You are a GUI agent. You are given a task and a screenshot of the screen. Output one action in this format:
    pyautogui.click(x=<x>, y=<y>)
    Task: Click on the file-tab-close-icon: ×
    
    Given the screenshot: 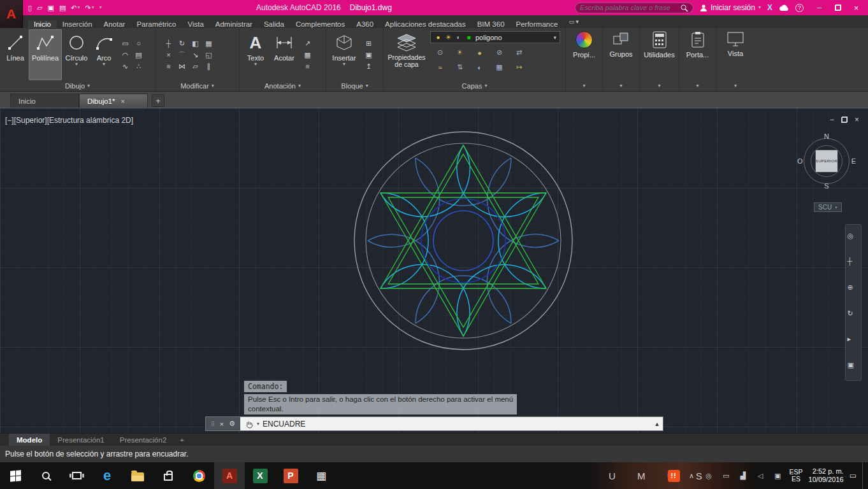 What is the action you would take?
    pyautogui.click(x=122, y=101)
    